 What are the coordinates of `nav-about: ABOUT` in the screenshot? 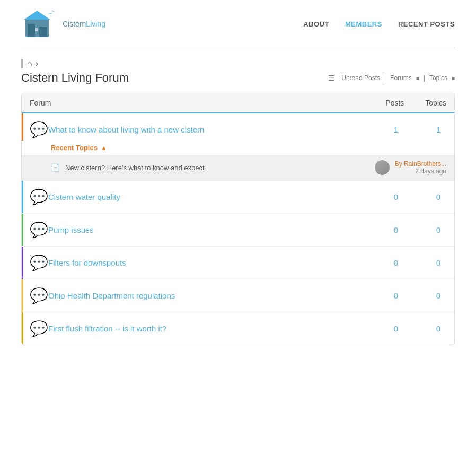 It's located at (316, 24).